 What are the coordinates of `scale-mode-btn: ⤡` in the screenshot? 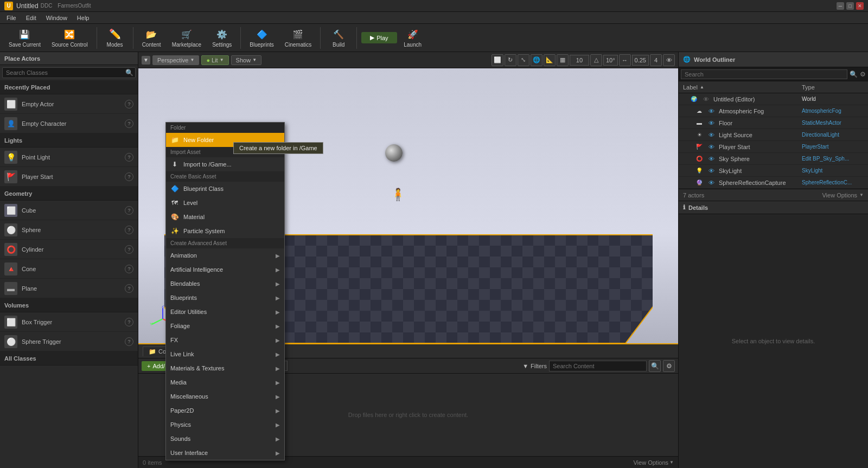 It's located at (524, 60).